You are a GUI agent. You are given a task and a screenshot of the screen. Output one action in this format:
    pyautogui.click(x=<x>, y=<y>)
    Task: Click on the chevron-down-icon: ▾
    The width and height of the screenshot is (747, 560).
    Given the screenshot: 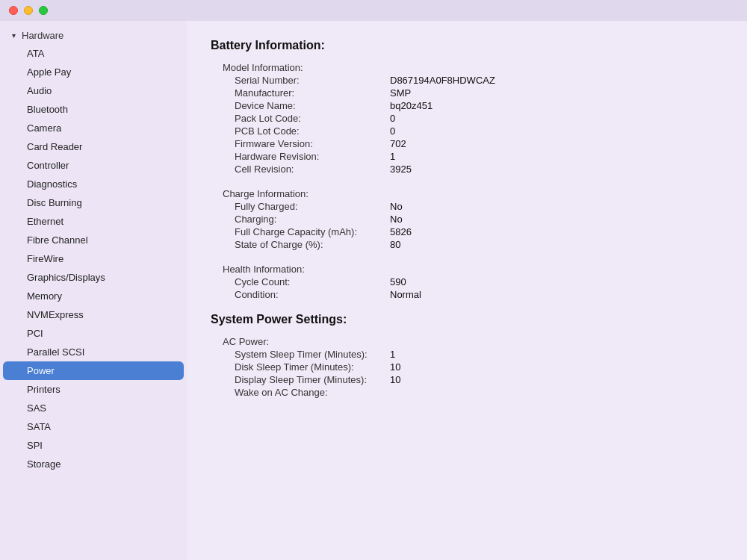 What is the action you would take?
    pyautogui.click(x=13, y=36)
    